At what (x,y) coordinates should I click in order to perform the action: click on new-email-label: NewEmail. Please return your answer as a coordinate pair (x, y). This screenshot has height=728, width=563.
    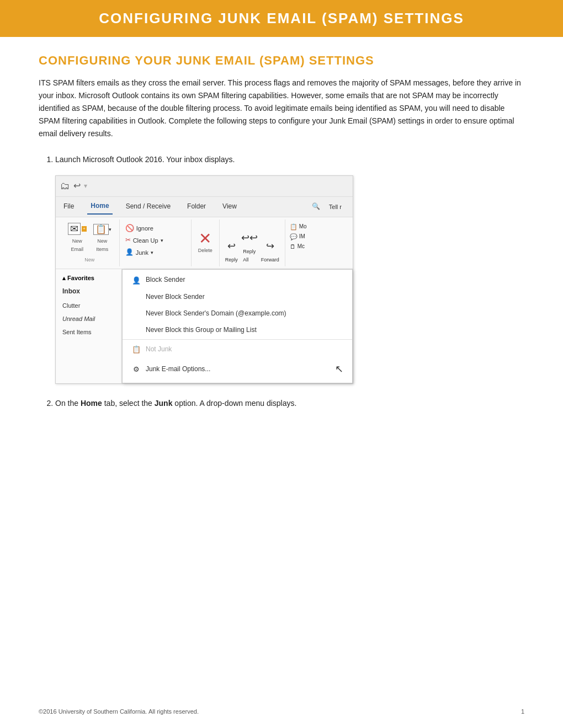
    Looking at the image, I should click on (77, 245).